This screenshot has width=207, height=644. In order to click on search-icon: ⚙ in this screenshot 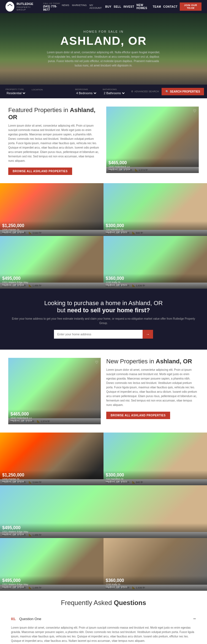, I will do `click(132, 91)`.